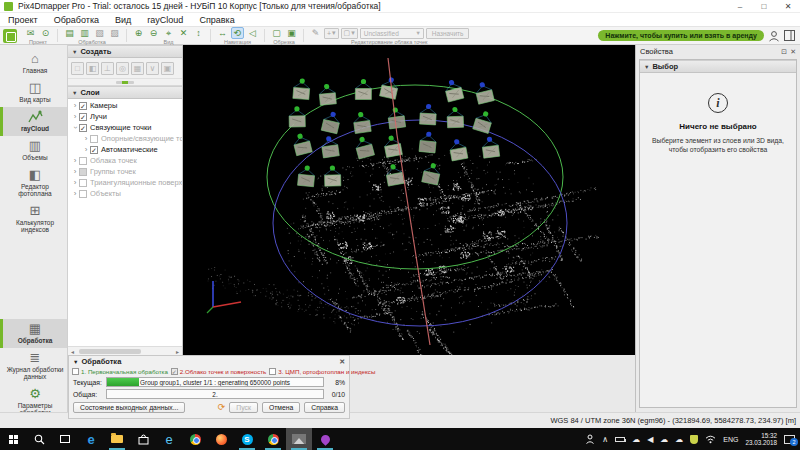 This screenshot has height=450, width=800. What do you see at coordinates (222, 33) in the screenshot?
I see `pan-tool-icon: ↔` at bounding box center [222, 33].